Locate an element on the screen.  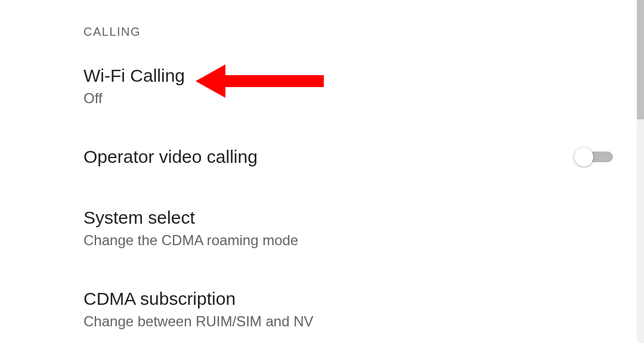
setting-subtitle: Off is located at coordinates (348, 98).